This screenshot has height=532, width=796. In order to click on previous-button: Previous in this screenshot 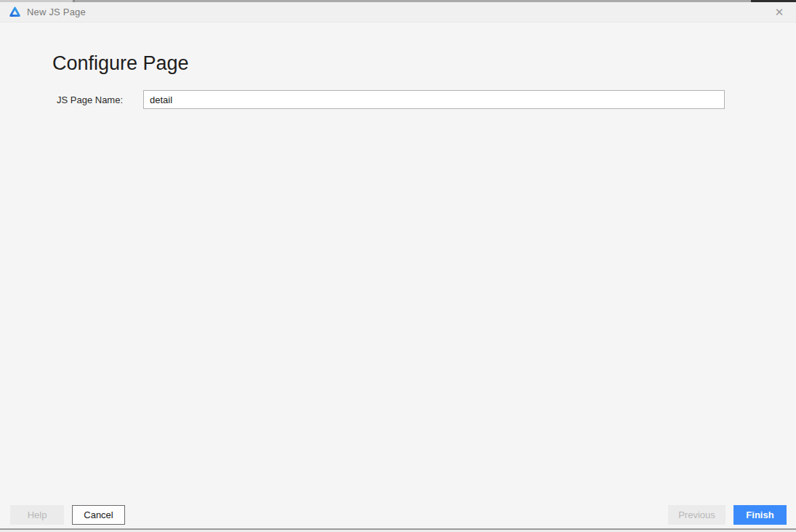, I will do `click(696, 515)`.